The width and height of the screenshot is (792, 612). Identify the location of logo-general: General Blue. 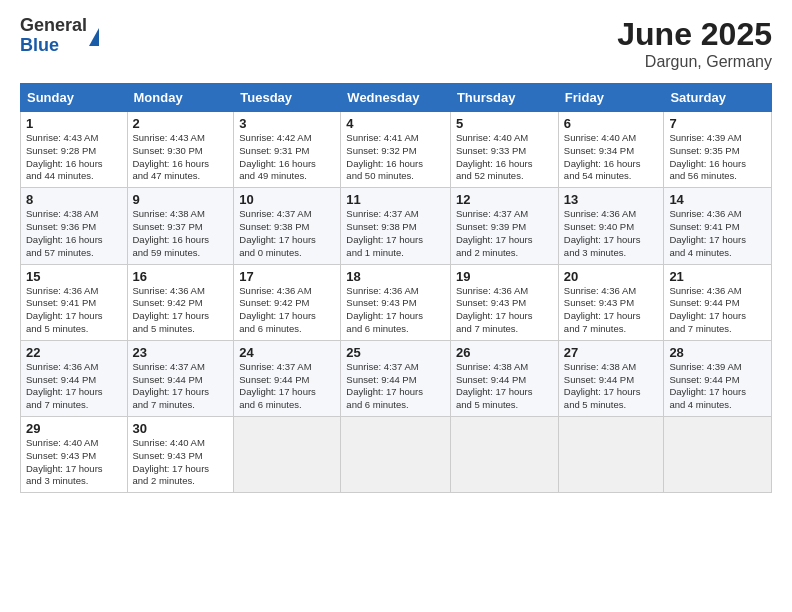
(54, 36).